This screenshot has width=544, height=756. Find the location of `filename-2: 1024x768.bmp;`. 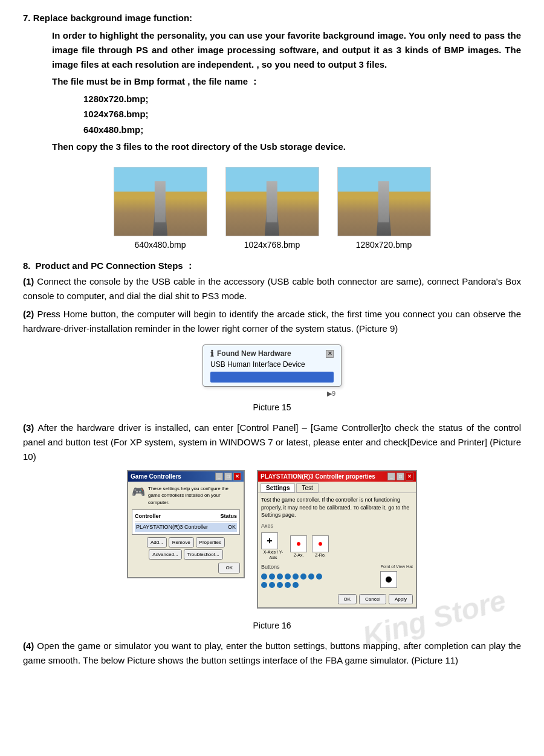

filename-2: 1024x768.bmp; is located at coordinates (302, 114).